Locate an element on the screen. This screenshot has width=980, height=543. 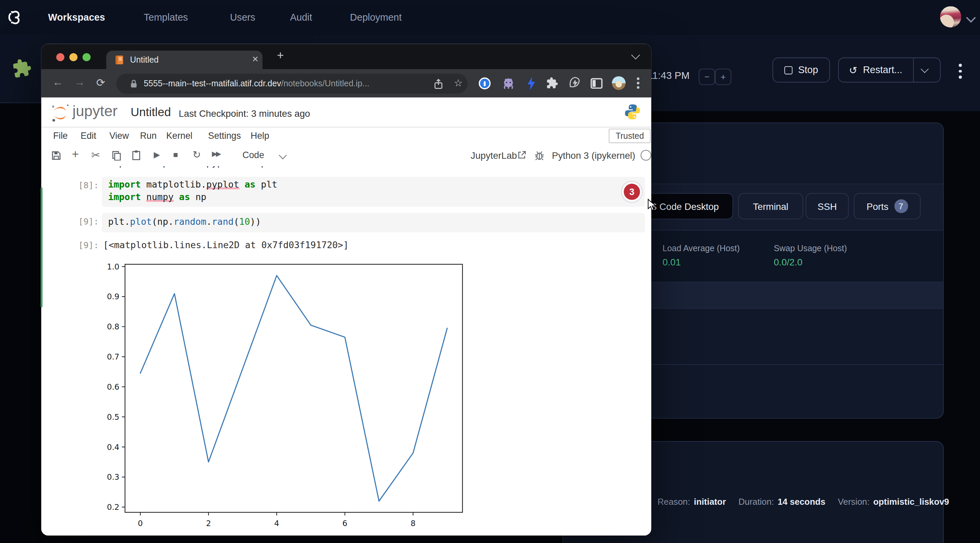
output9-text: [<matplotlib.lines.Line2D at 0x7fd03f191… is located at coordinates (226, 245).